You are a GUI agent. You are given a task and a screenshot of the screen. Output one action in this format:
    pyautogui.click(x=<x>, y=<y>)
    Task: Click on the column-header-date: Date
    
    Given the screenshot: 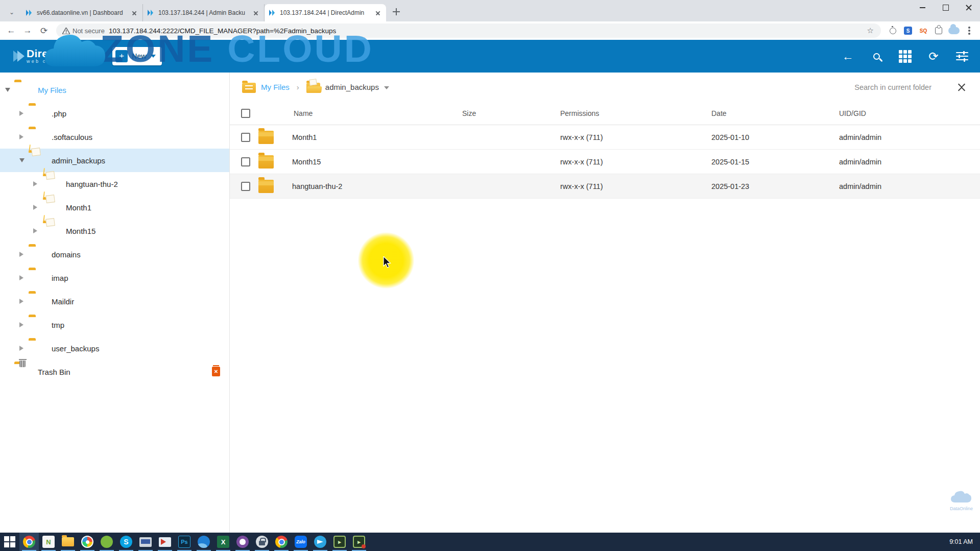 What is the action you would take?
    pyautogui.click(x=775, y=113)
    